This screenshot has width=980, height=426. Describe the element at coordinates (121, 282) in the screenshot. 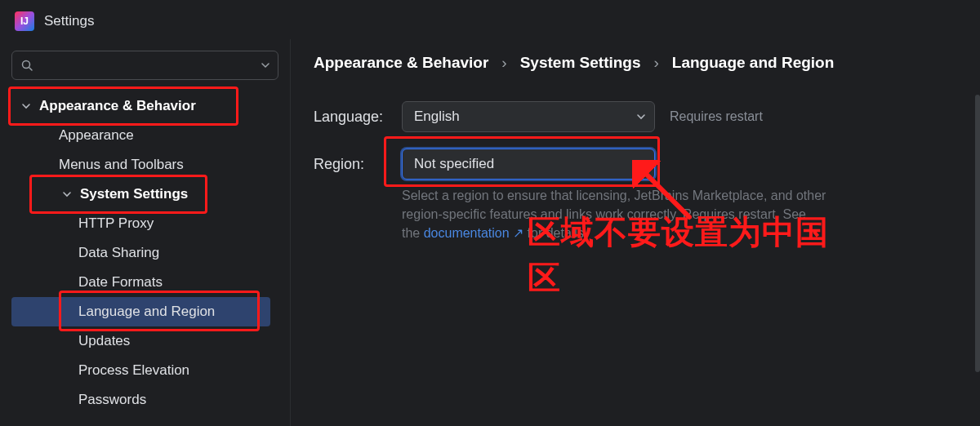

I see `sidebar-item-label: Date Formats` at that location.